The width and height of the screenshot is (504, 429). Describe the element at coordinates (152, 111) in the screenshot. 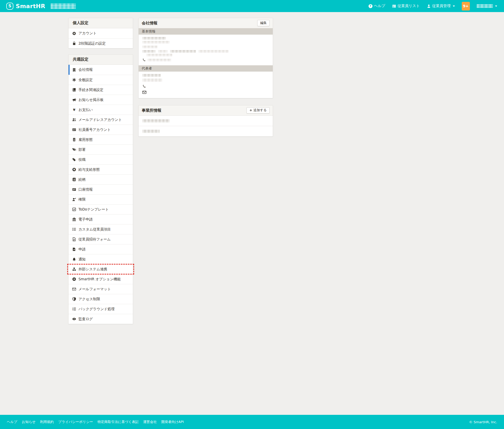

I see `offices-title: 事業所情報` at that location.